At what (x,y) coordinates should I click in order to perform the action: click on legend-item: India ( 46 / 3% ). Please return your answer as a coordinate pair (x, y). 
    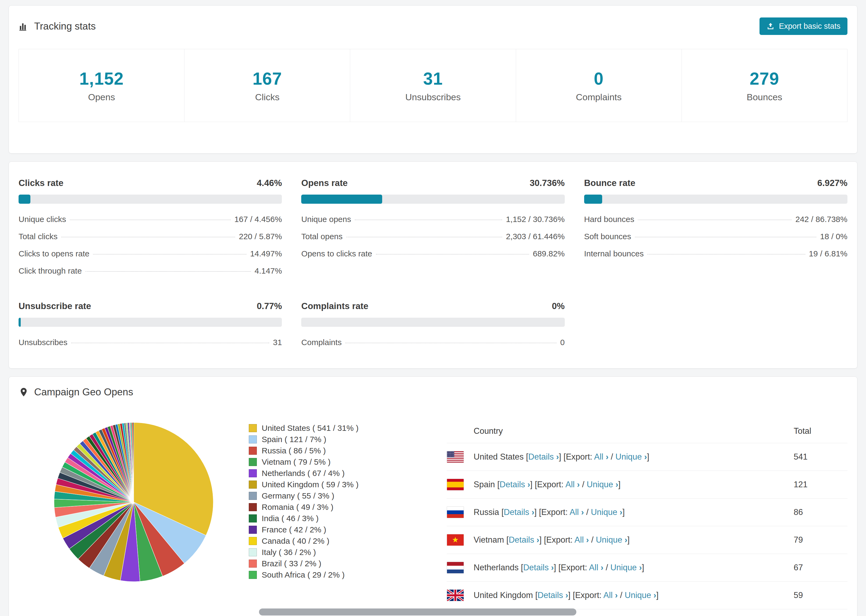
    Looking at the image, I should click on (332, 519).